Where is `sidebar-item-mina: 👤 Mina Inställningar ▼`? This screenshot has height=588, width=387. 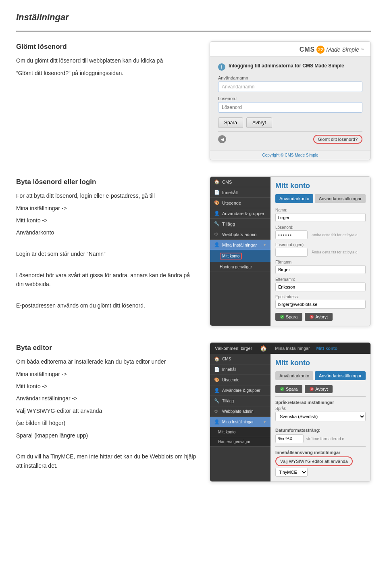
sidebar-item-mina: 👤 Mina Inställningar ▼ is located at coordinates (240, 245).